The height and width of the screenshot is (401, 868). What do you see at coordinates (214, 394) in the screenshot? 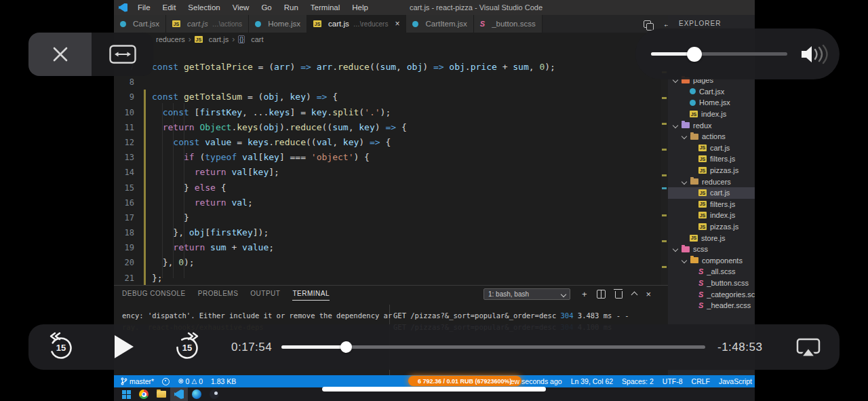
I see `taskbar-steam-button` at bounding box center [214, 394].